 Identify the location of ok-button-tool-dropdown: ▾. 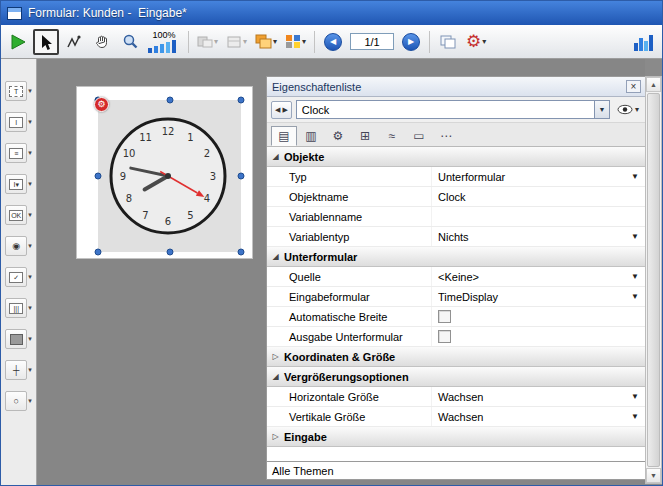
(30, 215).